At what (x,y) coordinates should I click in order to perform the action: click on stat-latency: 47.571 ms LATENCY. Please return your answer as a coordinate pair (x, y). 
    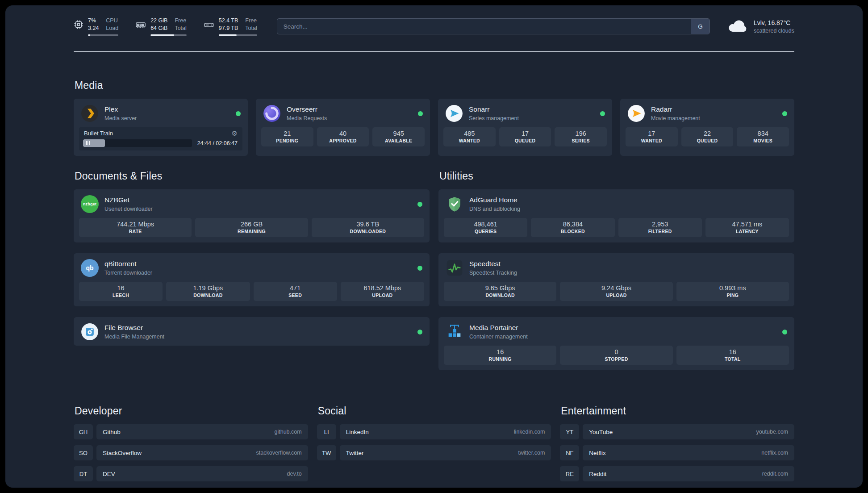
    Looking at the image, I should click on (747, 228).